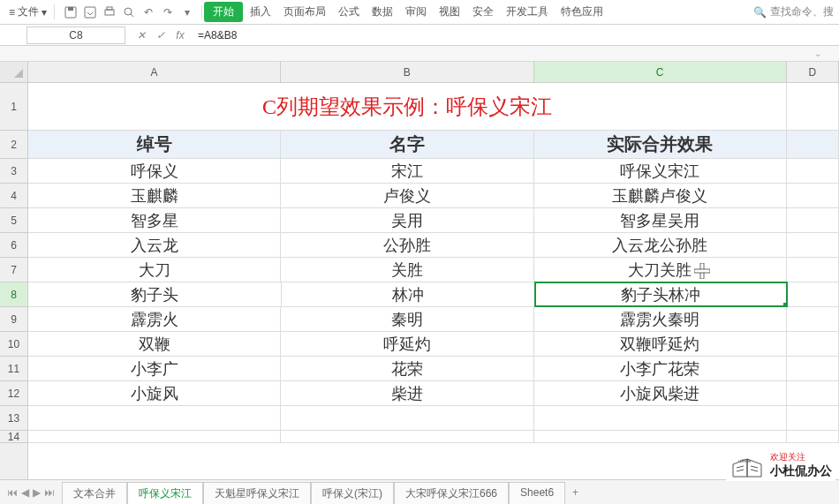  Describe the element at coordinates (155, 245) in the screenshot. I see `cell: 入云龙` at that location.